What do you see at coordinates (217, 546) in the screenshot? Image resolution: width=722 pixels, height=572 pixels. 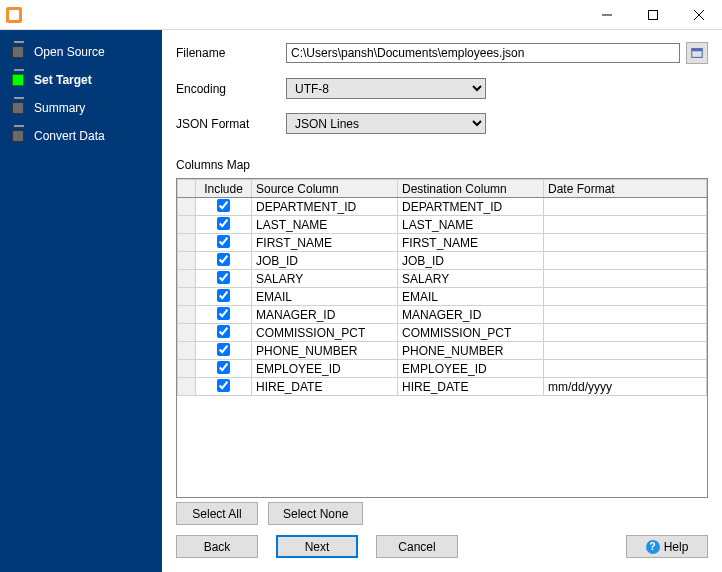 I see `back-button: Back` at bounding box center [217, 546].